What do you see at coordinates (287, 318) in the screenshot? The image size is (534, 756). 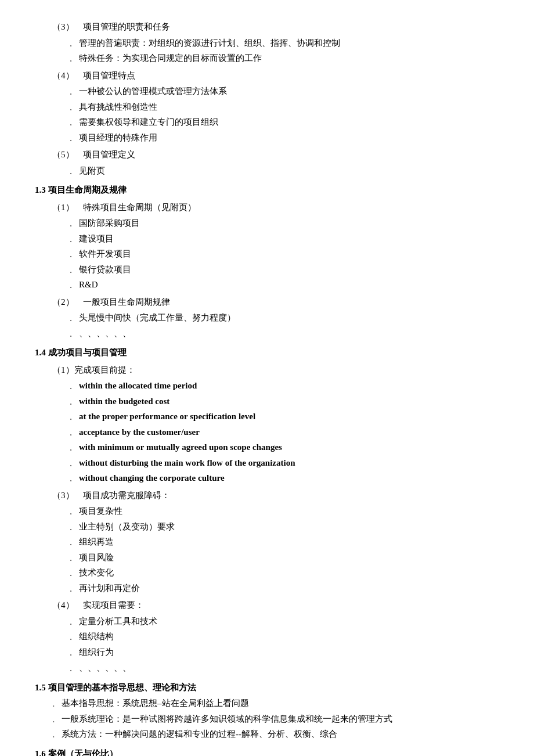 I see `section-1-3-sub2-item-1: 。 头尾慢中间快（完成工作量、努力程度）` at bounding box center [287, 318].